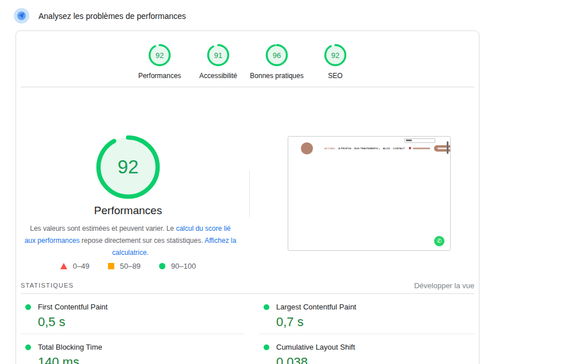  Describe the element at coordinates (386, 148) in the screenshot. I see `thumb-nav-item: BLOG` at that location.